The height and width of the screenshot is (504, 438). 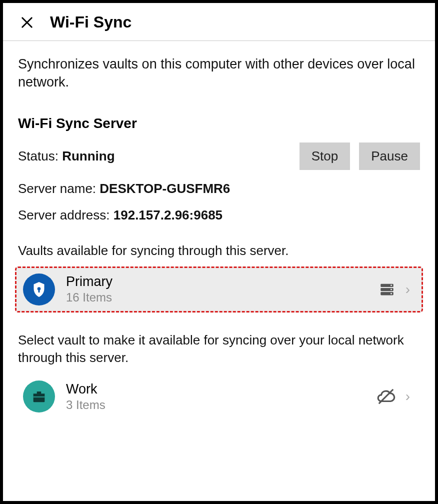 What do you see at coordinates (59, 188) in the screenshot?
I see `server-name-label: Server name:` at bounding box center [59, 188].